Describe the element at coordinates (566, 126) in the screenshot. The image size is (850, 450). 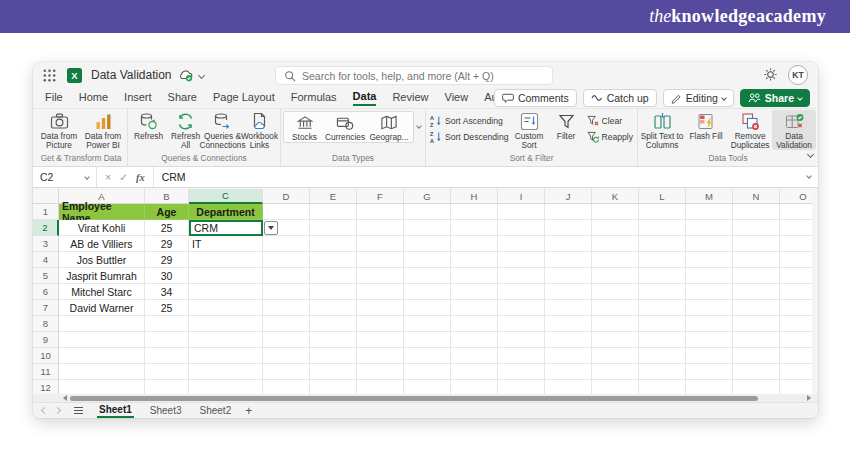
I see `filter-button: Filter` at that location.